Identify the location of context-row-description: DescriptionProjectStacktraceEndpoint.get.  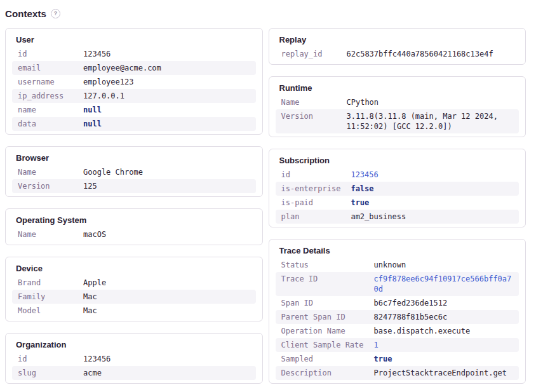
(398, 373).